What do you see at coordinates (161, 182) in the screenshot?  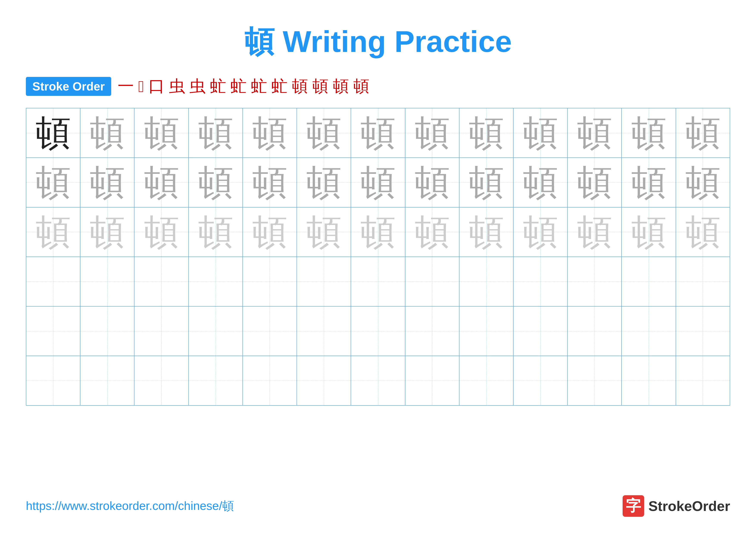 I see `cell-2-3: 頓` at bounding box center [161, 182].